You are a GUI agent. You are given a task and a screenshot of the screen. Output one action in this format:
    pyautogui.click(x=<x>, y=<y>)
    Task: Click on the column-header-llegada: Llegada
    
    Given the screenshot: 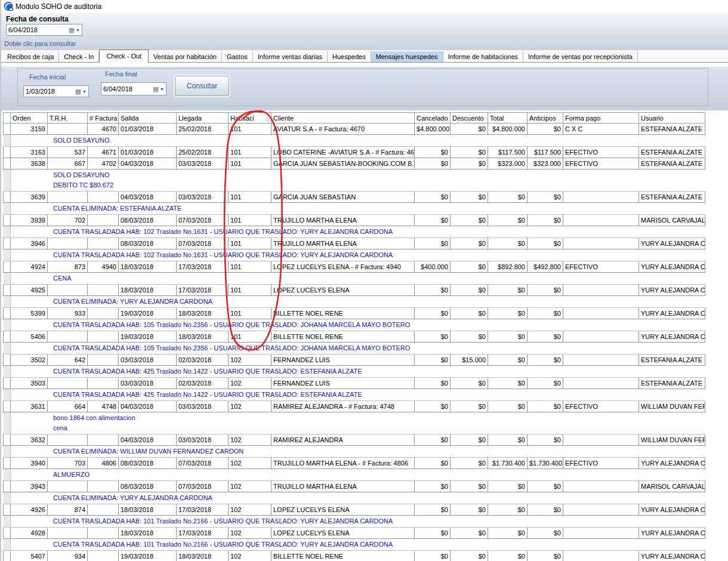 What is the action you would take?
    pyautogui.click(x=203, y=118)
    